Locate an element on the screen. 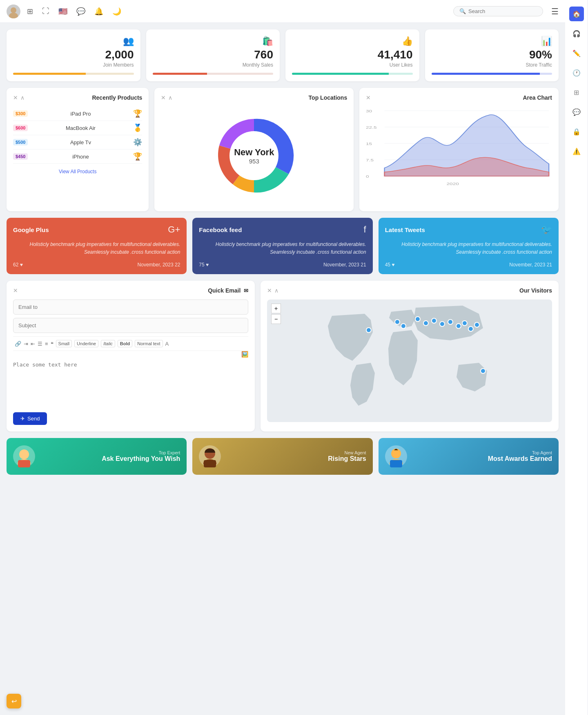 This screenshot has height=715, width=588. top-agent-avatar is located at coordinates (396, 456).